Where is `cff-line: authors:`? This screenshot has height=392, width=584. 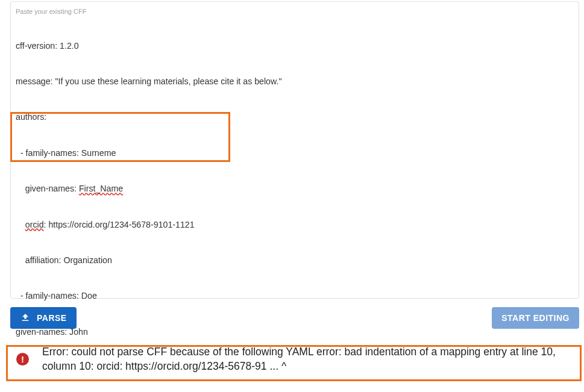 cff-line: authors: is located at coordinates (295, 117).